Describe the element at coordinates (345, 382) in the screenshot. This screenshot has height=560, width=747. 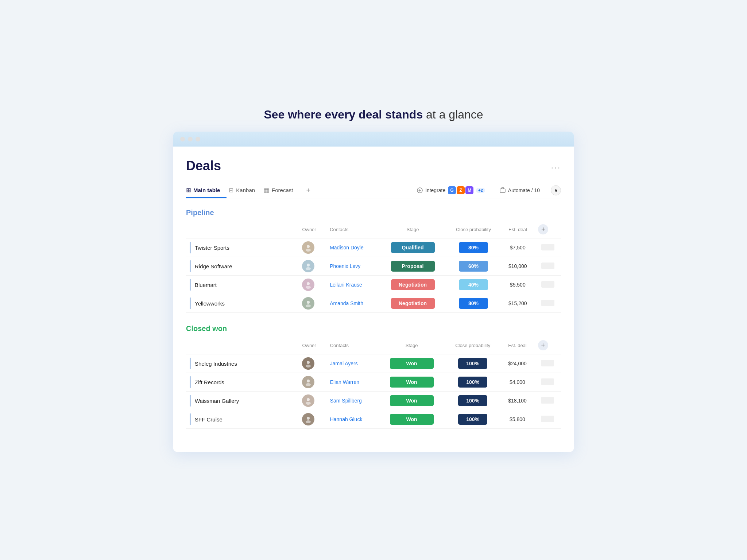
I see `contact-link: Elian Warren` at that location.